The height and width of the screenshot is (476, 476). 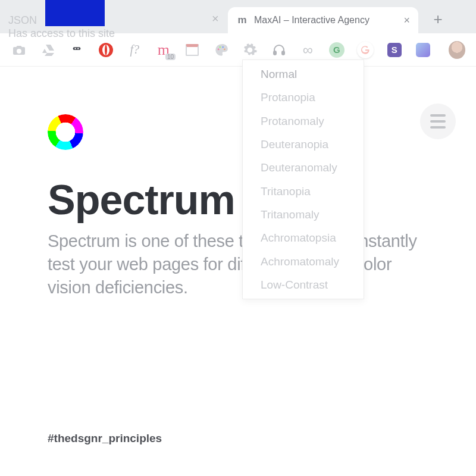 What do you see at coordinates (407, 20) in the screenshot?
I see `tab-close-icon: ×` at bounding box center [407, 20].